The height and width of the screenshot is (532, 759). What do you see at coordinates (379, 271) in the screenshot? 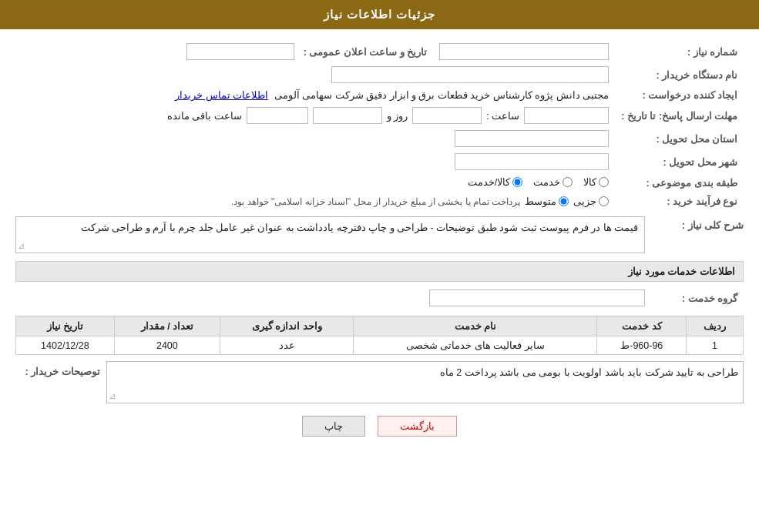
I see `services-section-title: اطلاعات خدمات مورد نیاز` at bounding box center [379, 271].